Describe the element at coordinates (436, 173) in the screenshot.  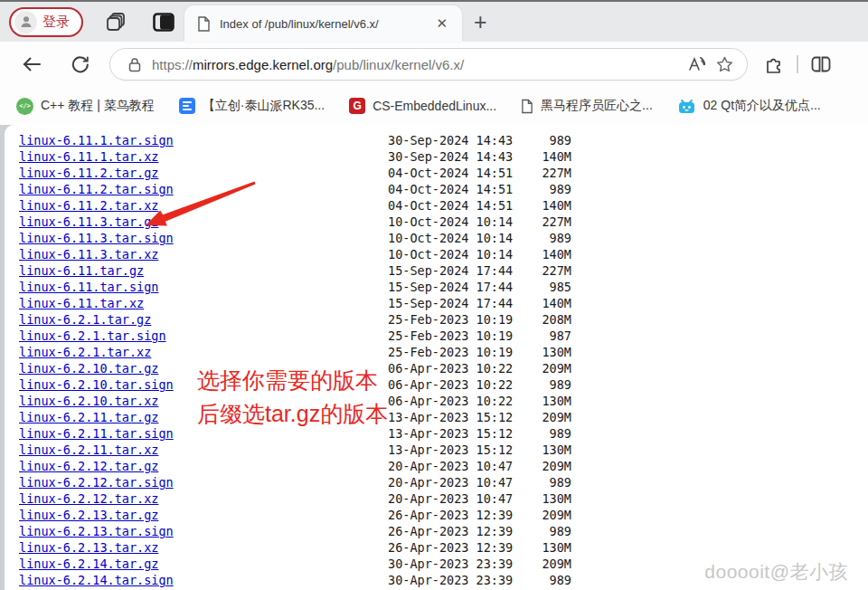
I see `file-row: linux-6.11.2.tar.gz04-Oct-2024 14:51227M` at that location.